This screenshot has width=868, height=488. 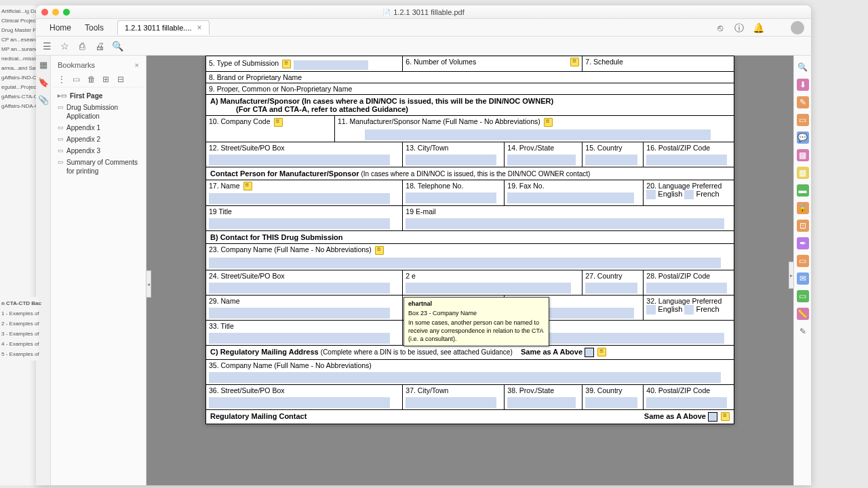 I want to click on field-11-input, so click(x=538, y=135).